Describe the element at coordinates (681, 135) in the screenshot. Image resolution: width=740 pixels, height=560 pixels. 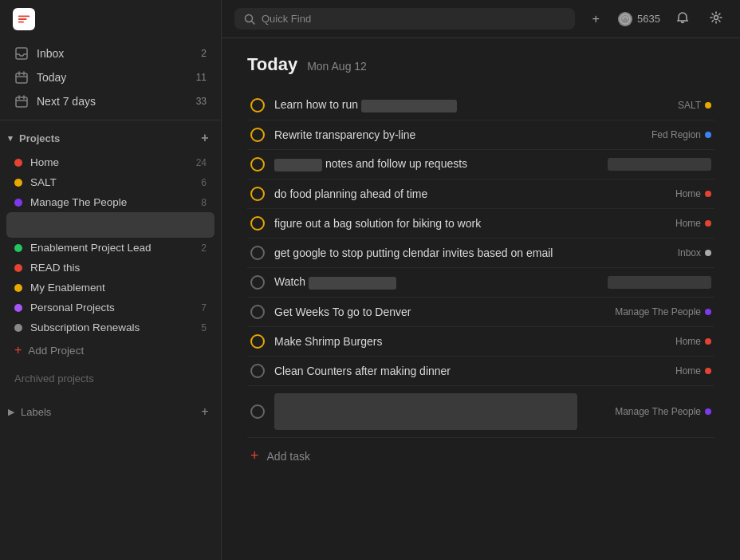
I see `task-project-tag: Fed Region` at that location.